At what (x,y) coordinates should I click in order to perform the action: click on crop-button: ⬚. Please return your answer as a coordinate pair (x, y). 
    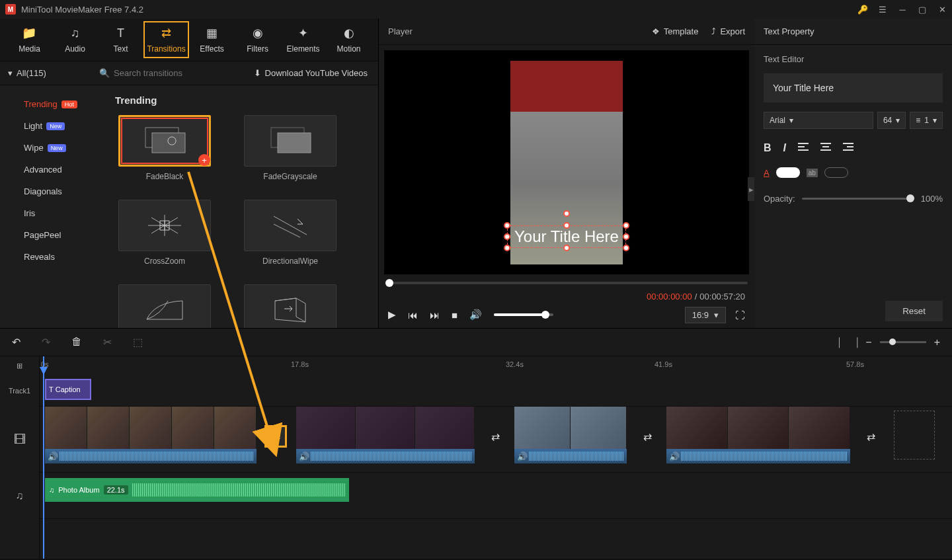
    Looking at the image, I should click on (138, 342).